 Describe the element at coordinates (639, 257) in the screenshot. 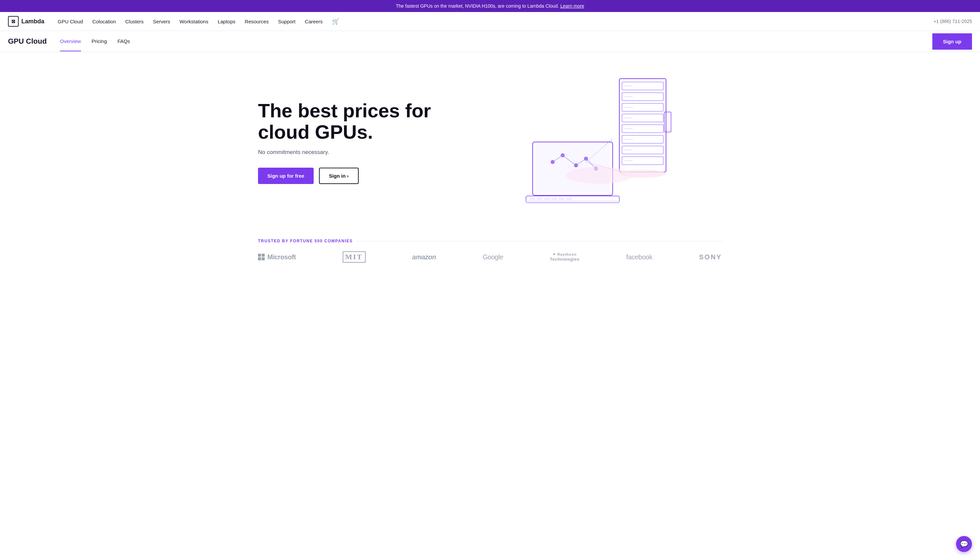

I see `facebook-logo: facebook` at that location.